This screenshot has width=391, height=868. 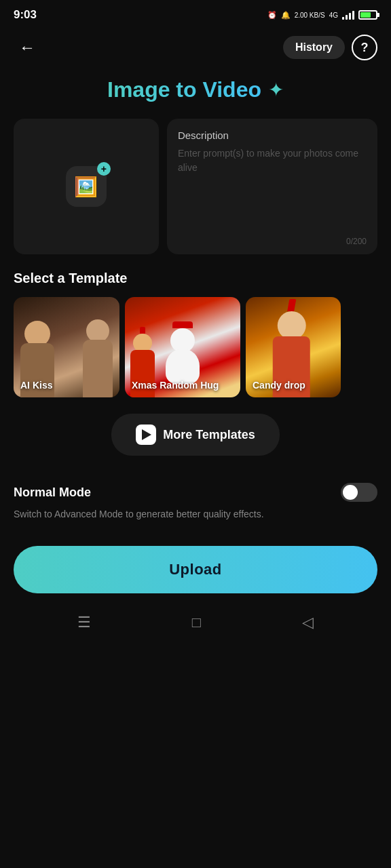 What do you see at coordinates (196, 278) in the screenshot?
I see `template-section-title: Select a Template` at bounding box center [196, 278].